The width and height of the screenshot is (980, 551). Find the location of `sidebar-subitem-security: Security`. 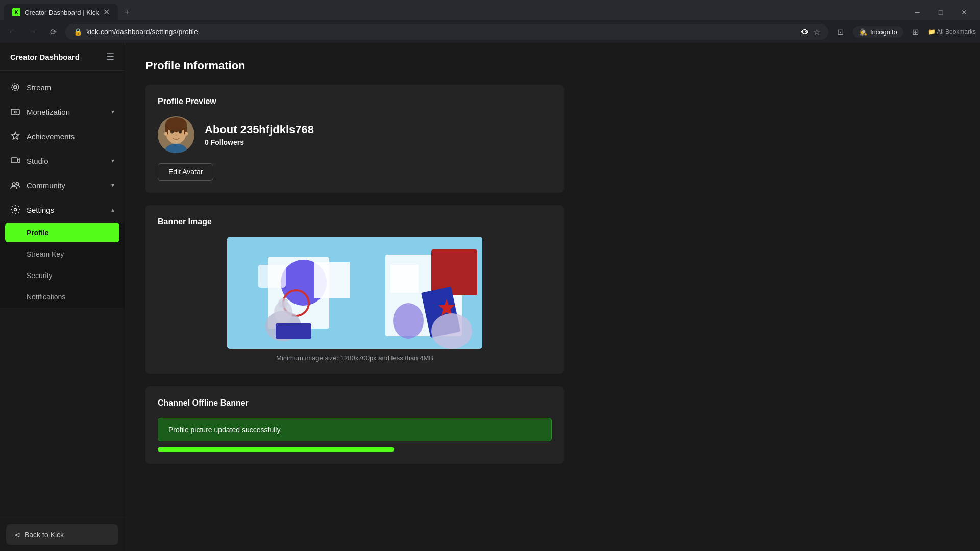

sidebar-subitem-security: Security is located at coordinates (62, 276).